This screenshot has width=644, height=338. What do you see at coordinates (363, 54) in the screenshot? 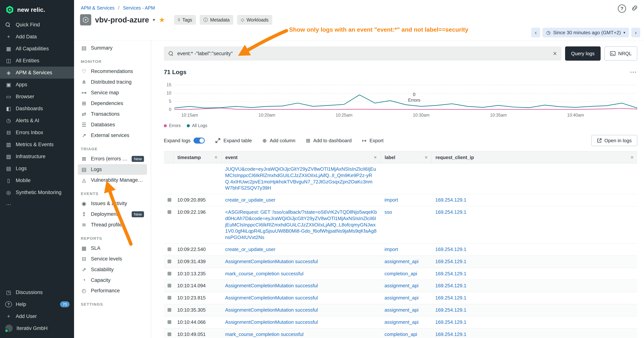
I see `logs-query-input` at bounding box center [363, 54].